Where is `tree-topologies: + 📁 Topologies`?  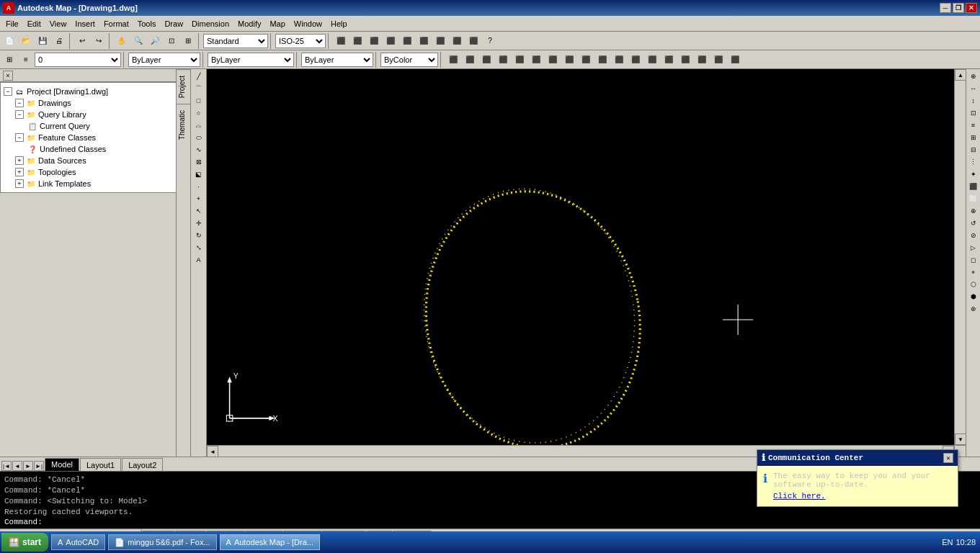 tree-topologies: + 📁 Topologies is located at coordinates (88, 172).